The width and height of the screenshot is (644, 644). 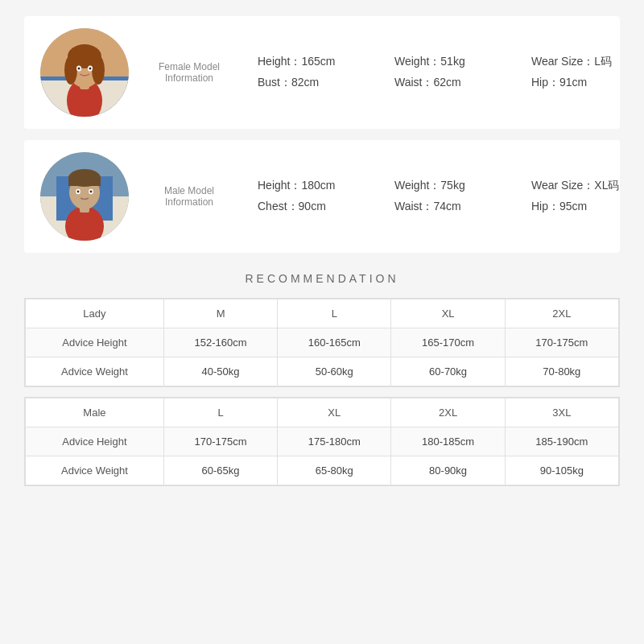 What do you see at coordinates (448, 314) in the screenshot?
I see `lady-col-xl: XL` at bounding box center [448, 314].